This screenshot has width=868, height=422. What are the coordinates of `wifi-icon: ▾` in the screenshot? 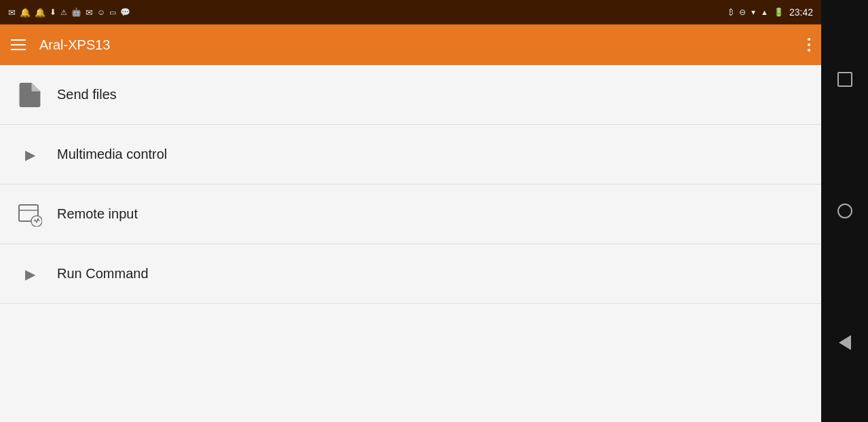 It's located at (753, 12).